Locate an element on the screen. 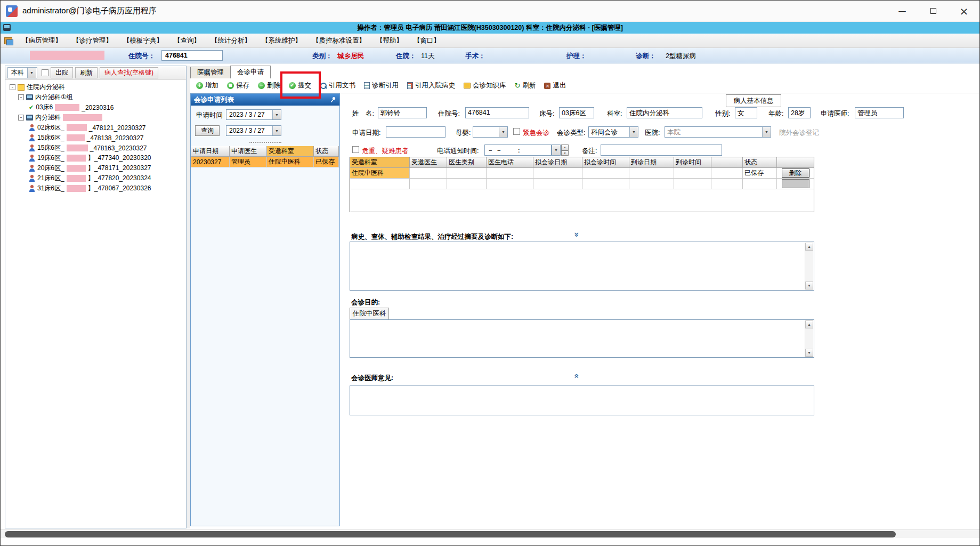 This screenshot has height=546, width=980. col-action is located at coordinates (795, 163).